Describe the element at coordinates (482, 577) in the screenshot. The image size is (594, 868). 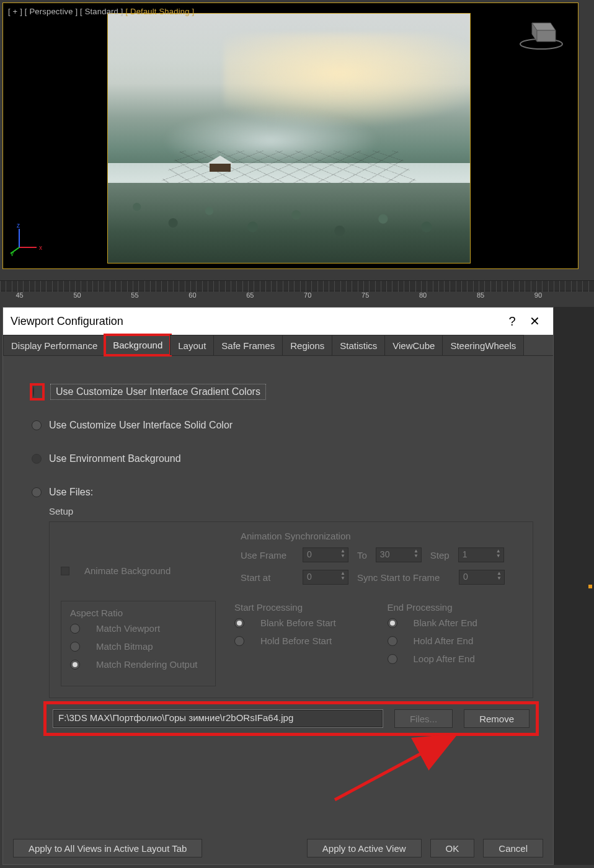
I see `sync-start-spinner: 0▲▼` at that location.